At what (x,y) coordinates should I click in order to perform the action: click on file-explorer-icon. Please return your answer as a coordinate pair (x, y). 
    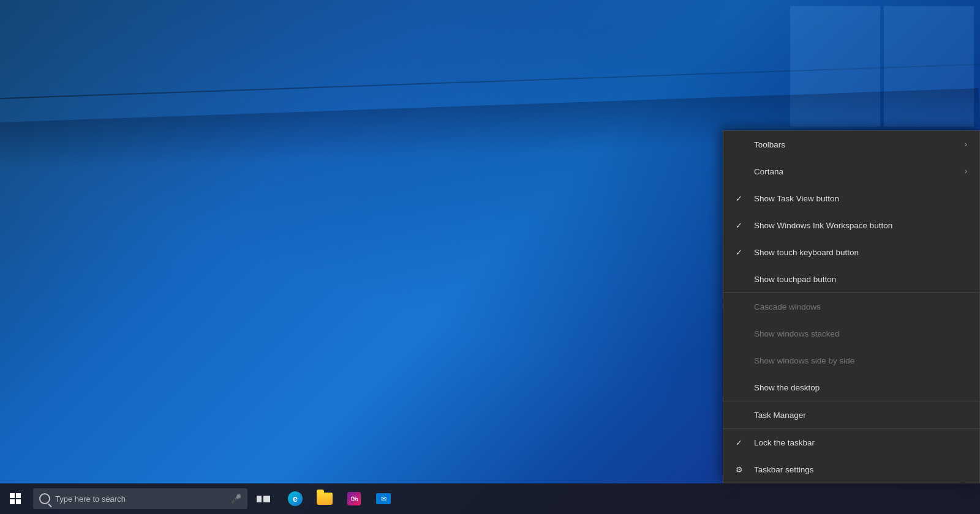
    Looking at the image, I should click on (325, 499).